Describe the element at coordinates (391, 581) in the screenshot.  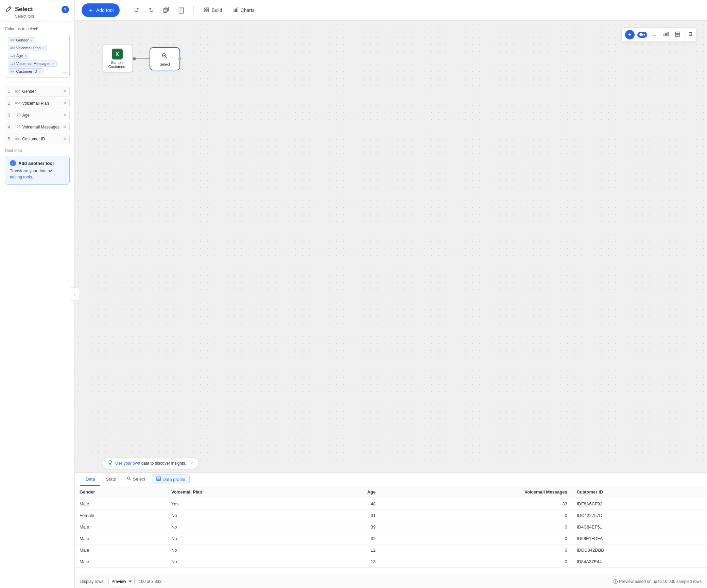
I see `bottom-bar: Display rows: Preview All rows 100 of 3,…` at that location.